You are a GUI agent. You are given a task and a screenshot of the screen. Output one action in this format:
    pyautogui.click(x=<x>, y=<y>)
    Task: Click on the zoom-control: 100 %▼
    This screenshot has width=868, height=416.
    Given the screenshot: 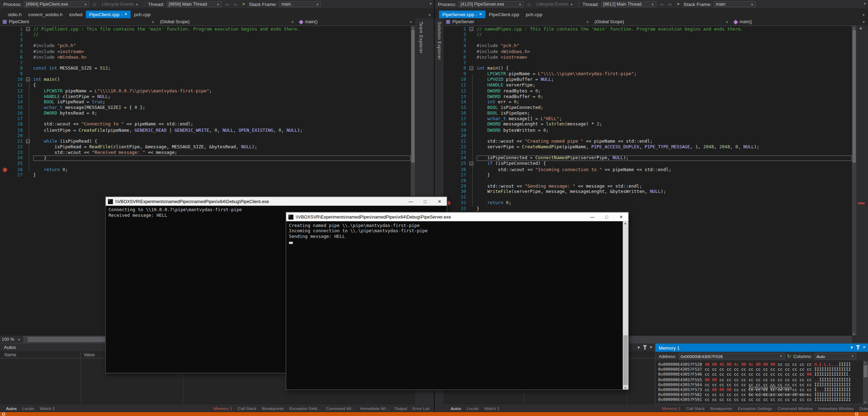 What is the action you would take?
    pyautogui.click(x=11, y=339)
    